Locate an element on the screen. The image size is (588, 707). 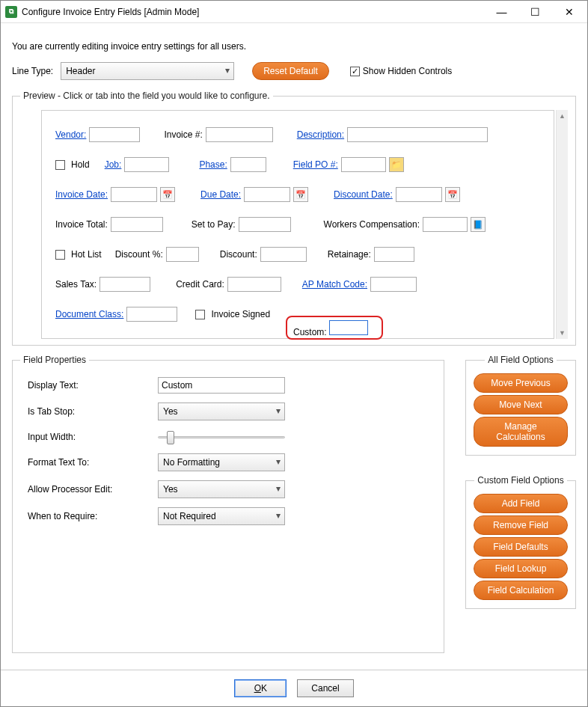
hold-label: Hold is located at coordinates (81, 165).